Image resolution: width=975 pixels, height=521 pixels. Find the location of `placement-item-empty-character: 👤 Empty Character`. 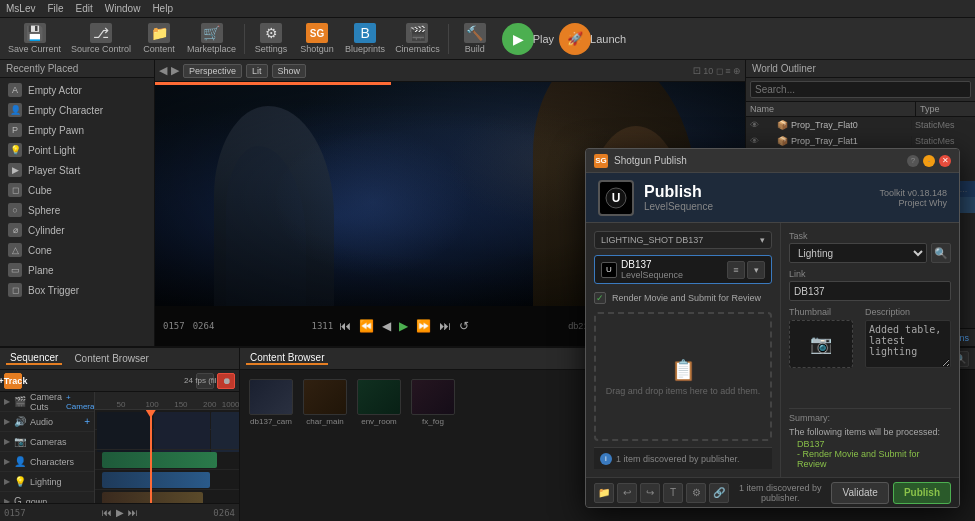

placement-item-empty-character: 👤 Empty Character is located at coordinates (77, 110).